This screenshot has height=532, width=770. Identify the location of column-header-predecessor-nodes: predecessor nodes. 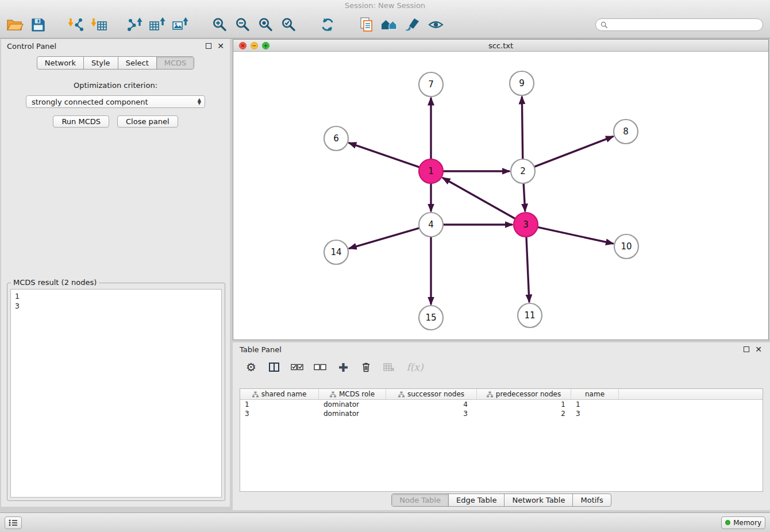
(524, 394).